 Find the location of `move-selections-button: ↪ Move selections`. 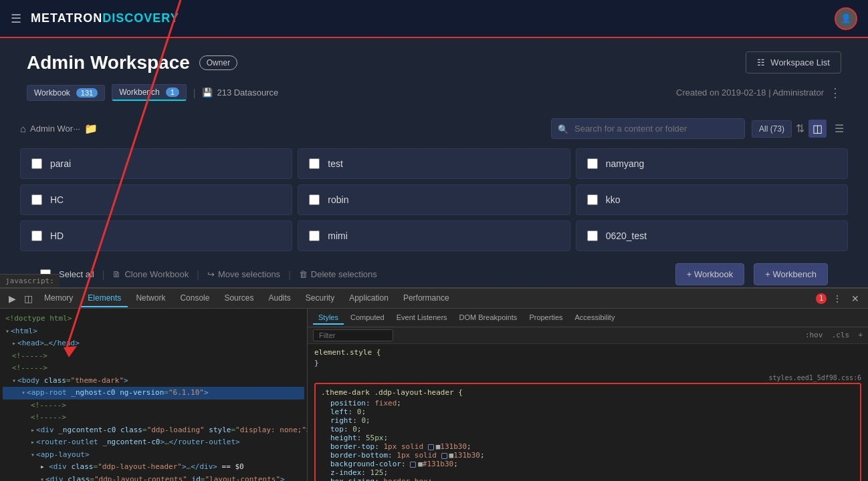

move-selections-button: ↪ Move selections is located at coordinates (243, 274).